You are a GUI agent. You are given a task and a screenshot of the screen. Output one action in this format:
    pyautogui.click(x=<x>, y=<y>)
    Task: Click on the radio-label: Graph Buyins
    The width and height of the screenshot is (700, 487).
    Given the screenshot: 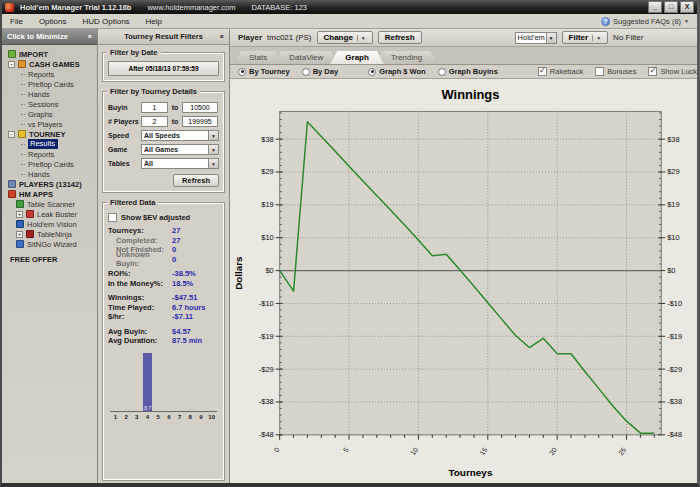 What is the action you would take?
    pyautogui.click(x=474, y=72)
    